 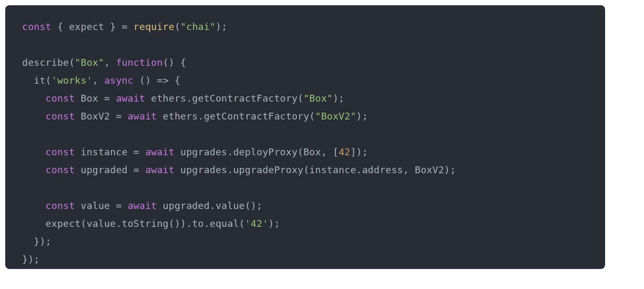 What do you see at coordinates (72, 80) in the screenshot?
I see `string: 'works'` at bounding box center [72, 80].